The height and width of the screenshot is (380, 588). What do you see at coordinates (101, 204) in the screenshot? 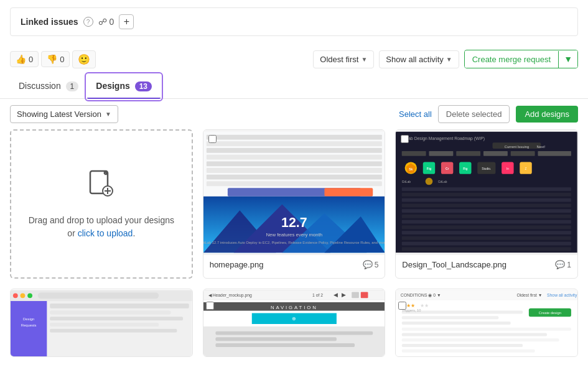
I see `upload-card: Drag and drop to upload your designs or …` at bounding box center [101, 204].